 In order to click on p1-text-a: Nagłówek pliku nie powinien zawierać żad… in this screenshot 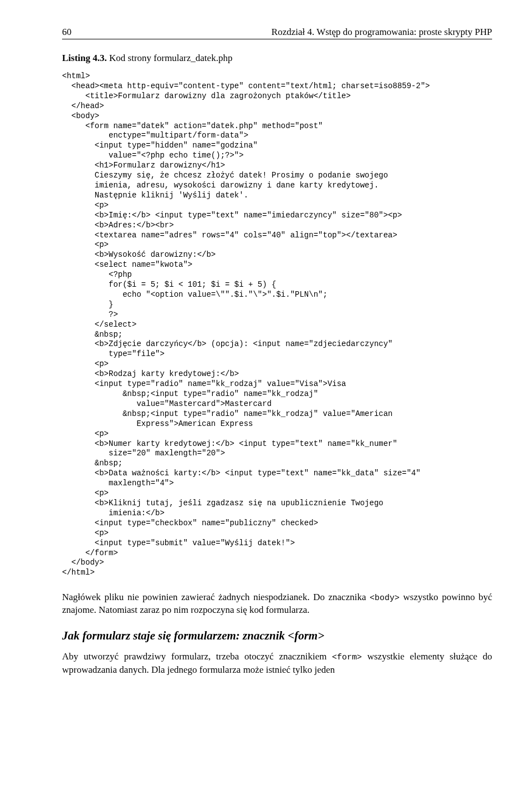, I will do `click(216, 597)`.